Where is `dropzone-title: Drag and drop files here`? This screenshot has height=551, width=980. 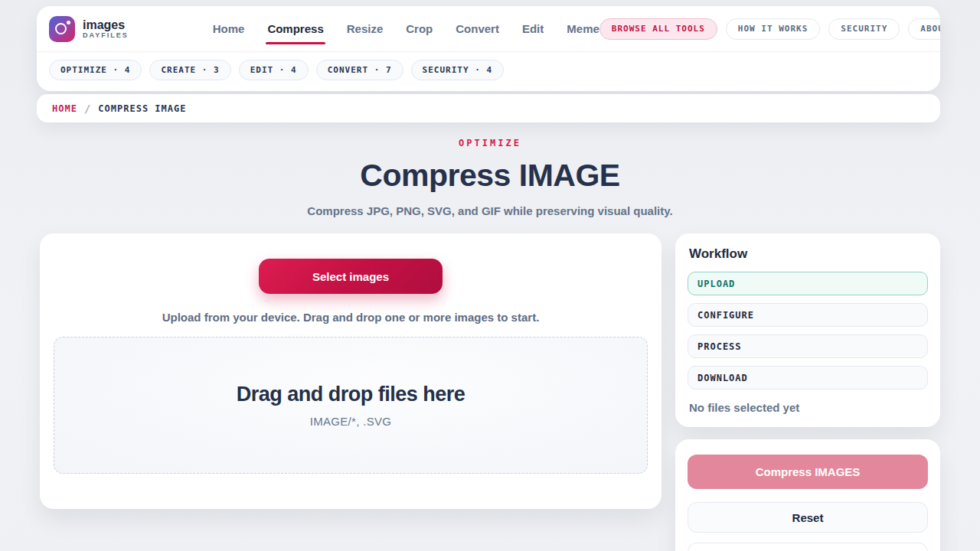
dropzone-title: Drag and drop files here is located at coordinates (351, 395).